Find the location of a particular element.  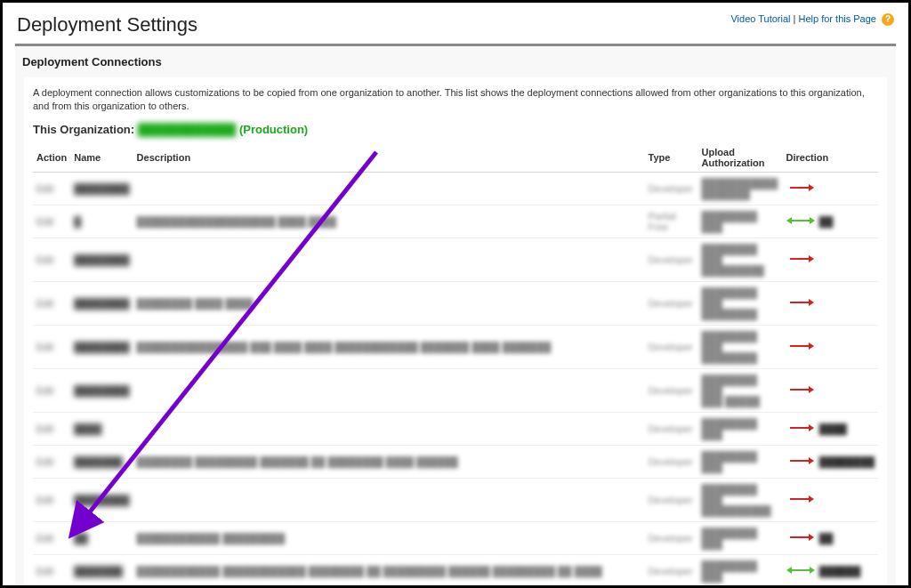

help-icon: ? is located at coordinates (888, 20).